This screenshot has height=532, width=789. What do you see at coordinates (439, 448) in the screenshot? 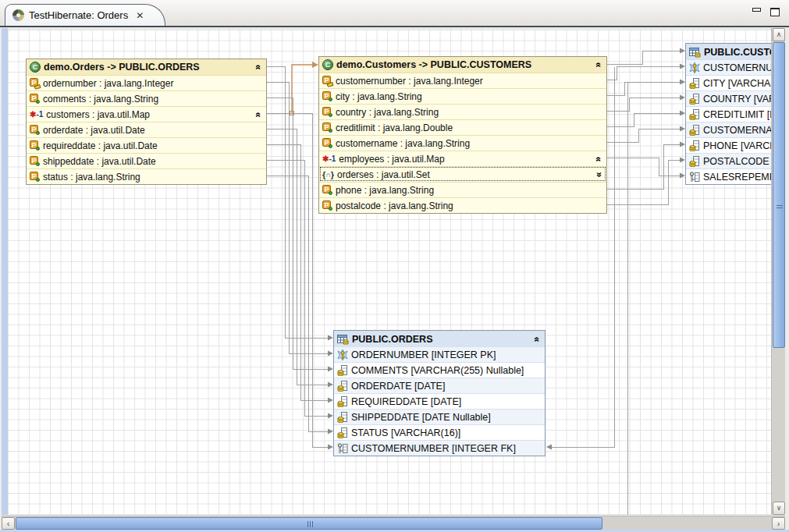
I see `column-row: CUSTOMERNUMBER [INTEGER FK]` at bounding box center [439, 448].